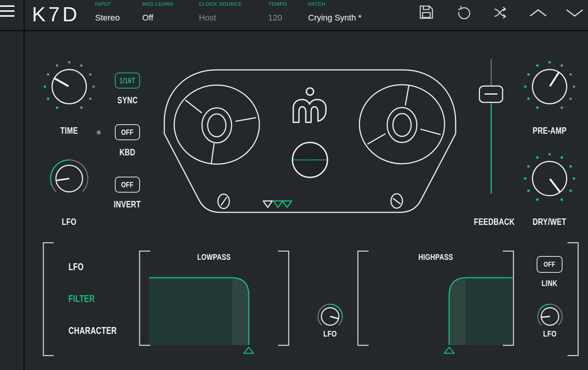  I want to click on patch-label: PATCH, so click(317, 4).